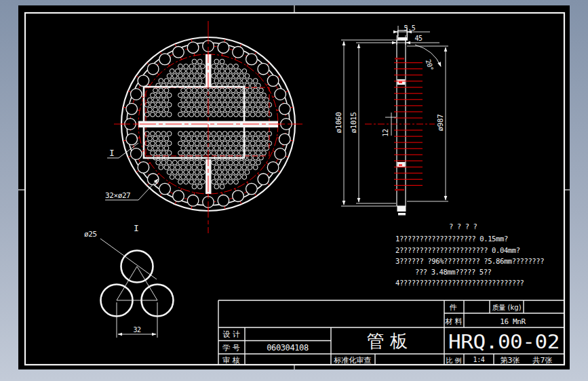  What do you see at coordinates (288, 348) in the screenshot?
I see `student-id-value: 060304108` at bounding box center [288, 348].